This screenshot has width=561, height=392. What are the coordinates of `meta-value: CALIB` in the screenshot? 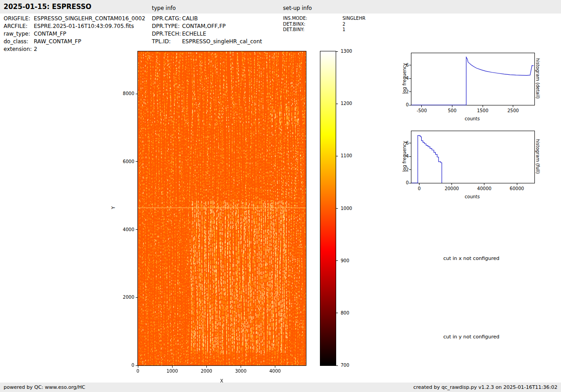 It's located at (190, 18).